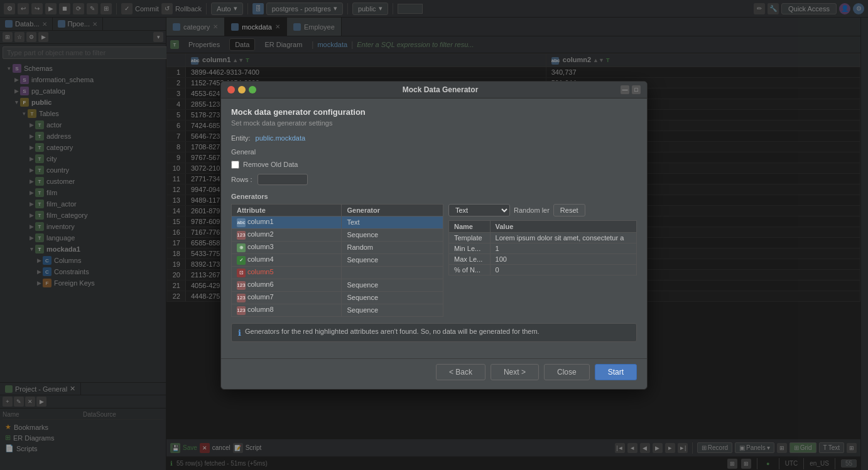  Describe the element at coordinates (440, 90) in the screenshot. I see `modal-title: Mock Data Generator` at that location.